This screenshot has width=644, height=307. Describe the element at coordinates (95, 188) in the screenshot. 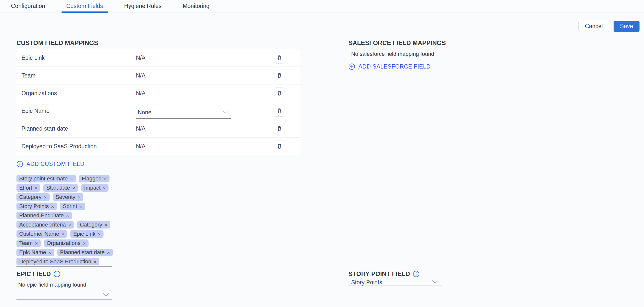

I see `chip: Impact ×` at that location.